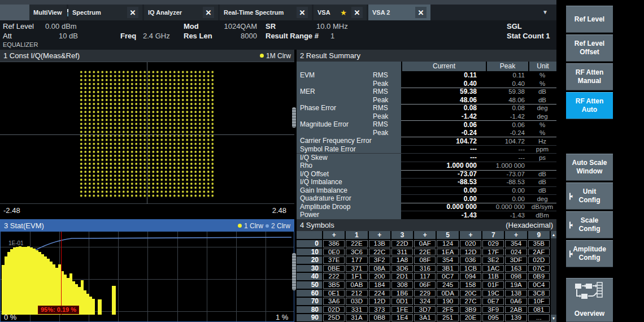 This screenshot has height=322, width=644. What do you see at coordinates (349, 141) in the screenshot?
I see `result-label-cell: Carrier Frequency Error` at bounding box center [349, 141].